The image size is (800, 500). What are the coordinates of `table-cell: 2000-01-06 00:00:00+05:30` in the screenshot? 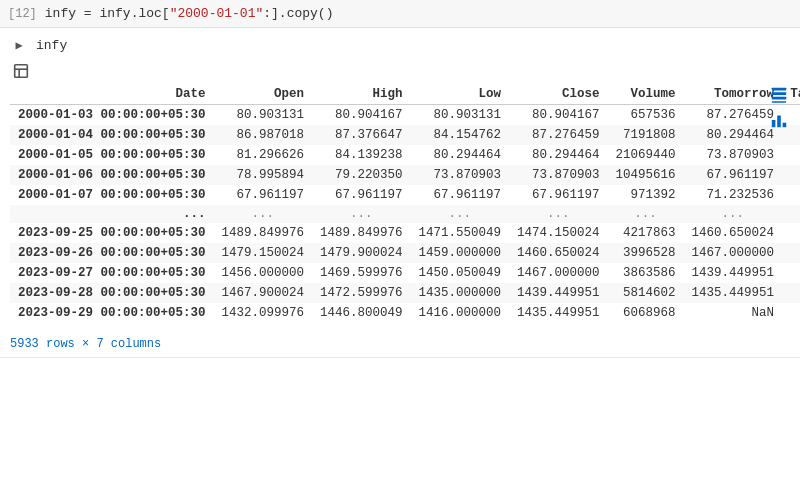 It's located at (112, 175).